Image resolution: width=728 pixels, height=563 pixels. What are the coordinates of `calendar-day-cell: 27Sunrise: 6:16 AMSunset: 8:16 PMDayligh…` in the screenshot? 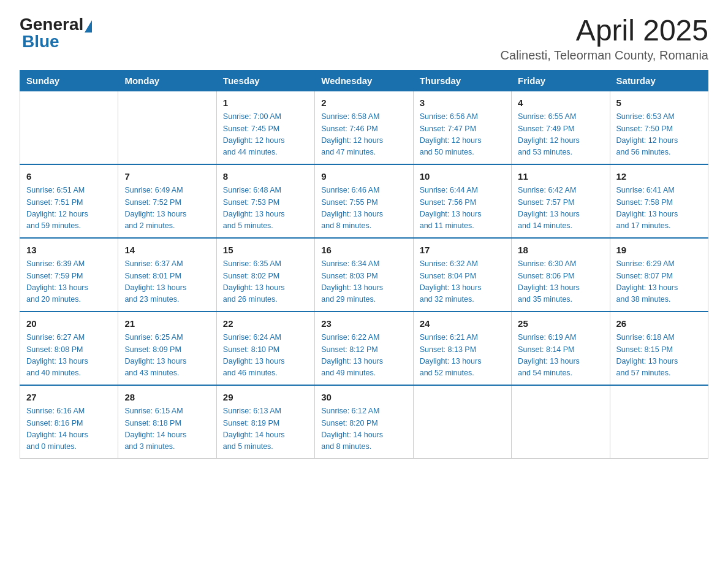 It's located at (69, 422).